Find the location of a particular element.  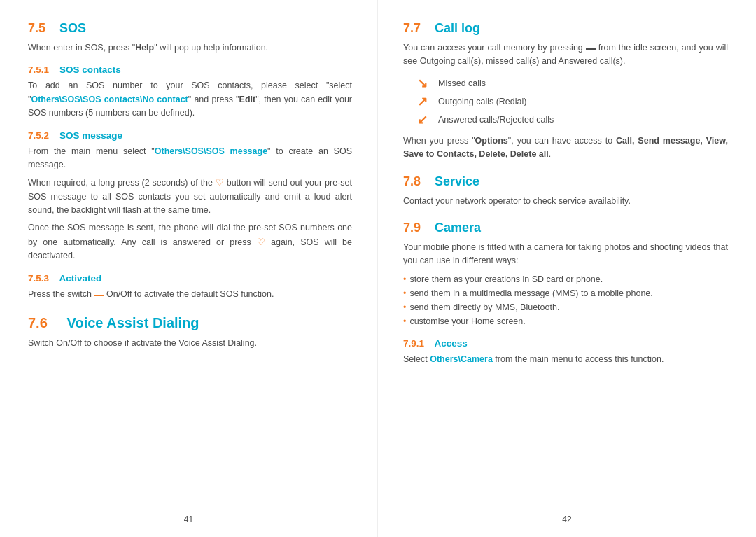

section-7-5-1-num: 7.5.1 is located at coordinates (38, 70).